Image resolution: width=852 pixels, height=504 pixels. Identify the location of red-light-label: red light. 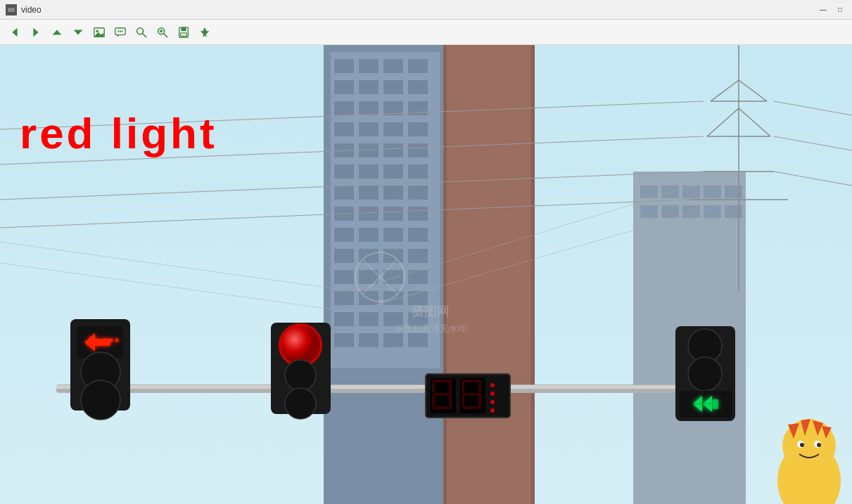
(118, 134).